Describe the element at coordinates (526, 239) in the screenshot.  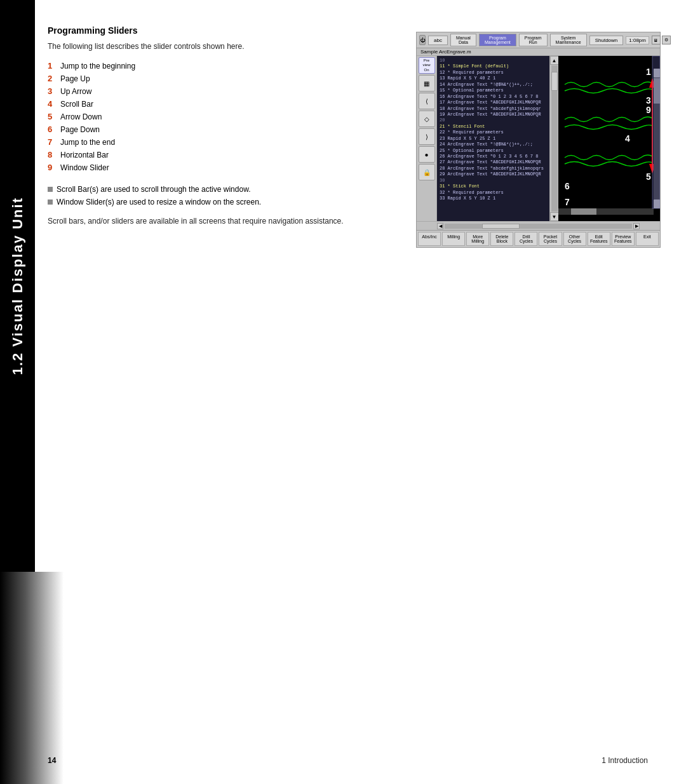
I see `cnc-btn-drill: DrillCycles` at that location.